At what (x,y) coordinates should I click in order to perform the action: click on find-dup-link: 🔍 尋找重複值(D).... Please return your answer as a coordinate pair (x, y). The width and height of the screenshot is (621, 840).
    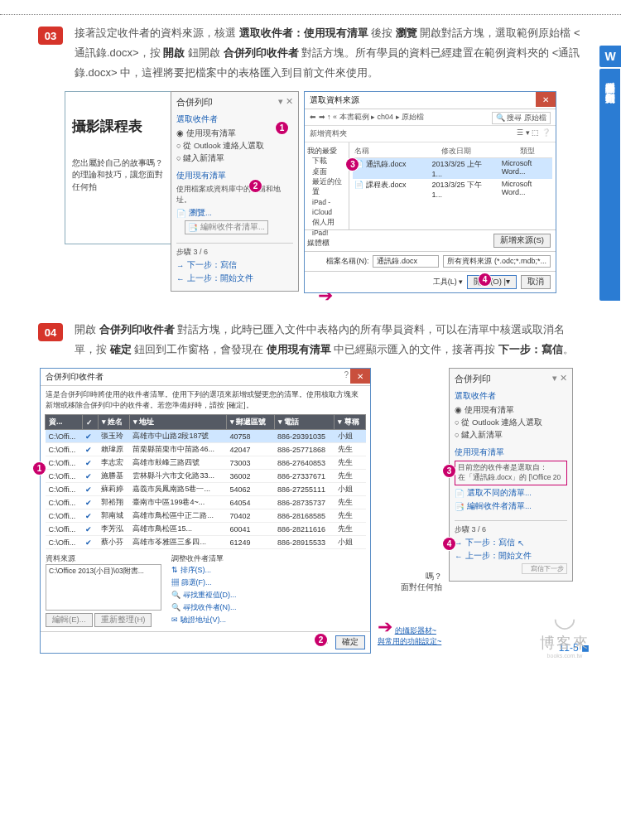
    Looking at the image, I should click on (268, 595).